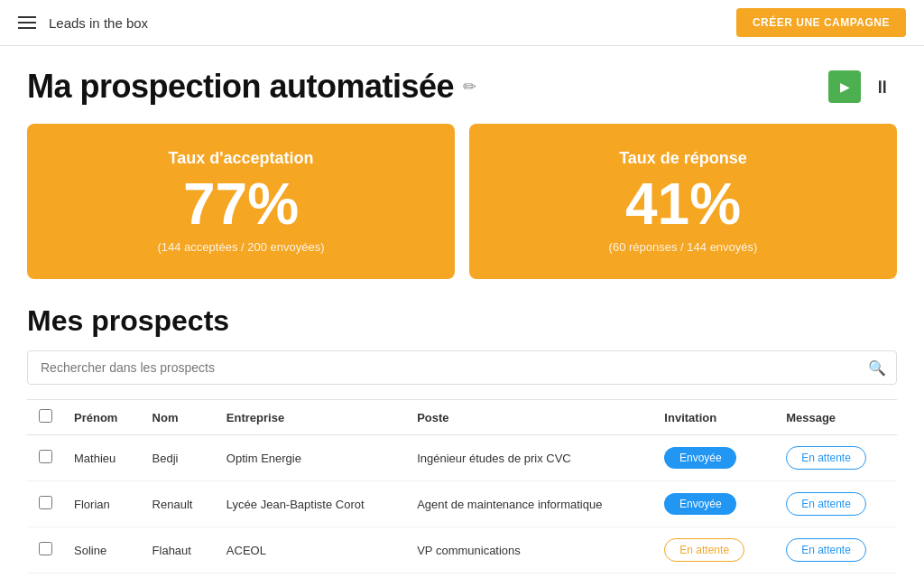 The image size is (924, 578). Describe the element at coordinates (530, 504) in the screenshot. I see `row-poste: Agent de maintenance informatique` at that location.